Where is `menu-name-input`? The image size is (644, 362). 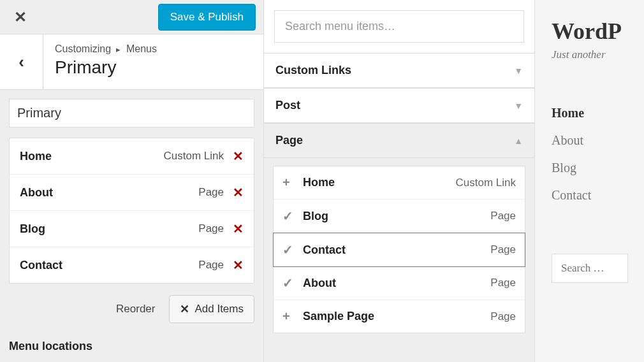
menu-name-input is located at coordinates (131, 113).